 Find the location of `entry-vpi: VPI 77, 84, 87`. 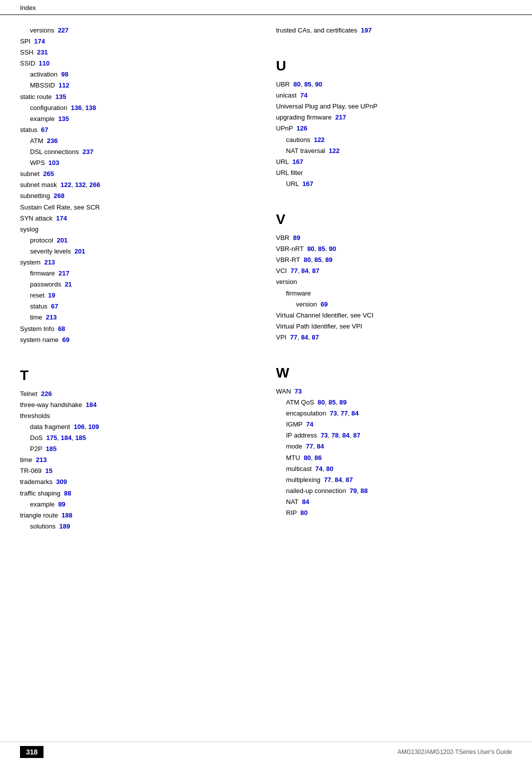

entry-vpi: VPI 77, 84, 87 is located at coordinates (394, 338).